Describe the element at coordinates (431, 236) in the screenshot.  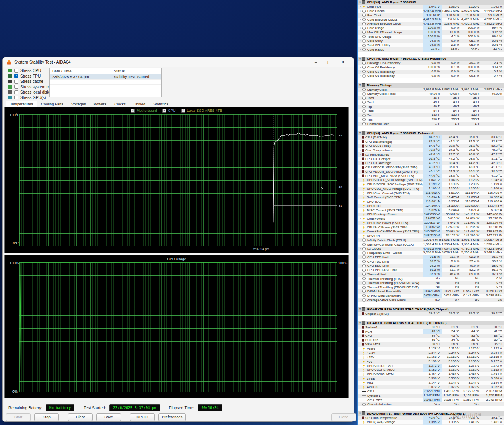
I see `sensor-row: CPU PPT148.215 W34.127 W149.396 W147.771…` at that location.